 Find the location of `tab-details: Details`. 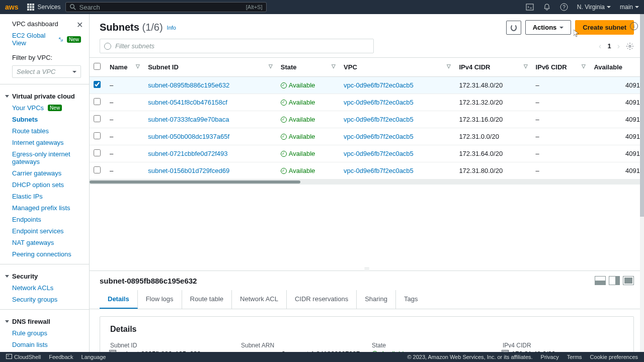

tab-details: Details is located at coordinates (119, 300).